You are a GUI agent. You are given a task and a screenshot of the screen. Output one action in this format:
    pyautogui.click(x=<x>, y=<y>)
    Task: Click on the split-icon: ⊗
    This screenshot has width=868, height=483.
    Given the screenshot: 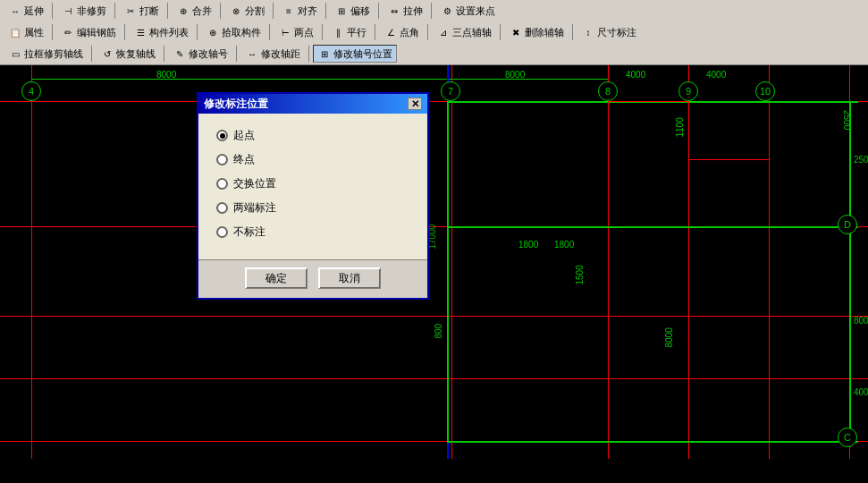 What is the action you would take?
    pyautogui.click(x=236, y=11)
    